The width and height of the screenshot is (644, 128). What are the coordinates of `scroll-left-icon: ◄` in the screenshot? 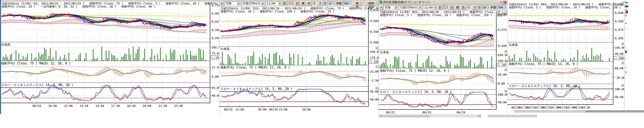 It's located at (380, 116).